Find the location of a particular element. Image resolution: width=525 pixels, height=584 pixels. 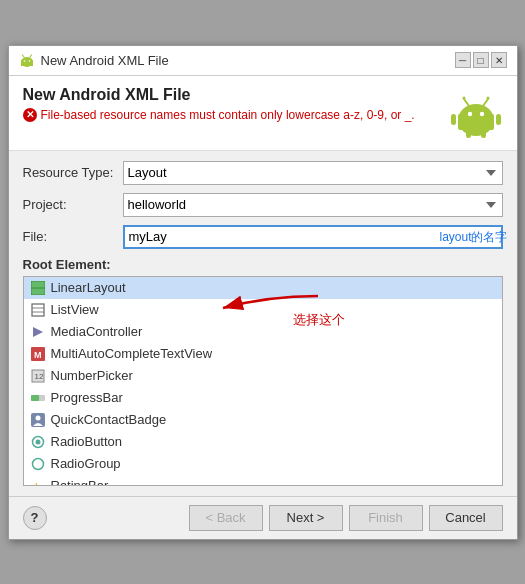

dialog-header: New Android XML File ✕ File-based resour… is located at coordinates (263, 114).